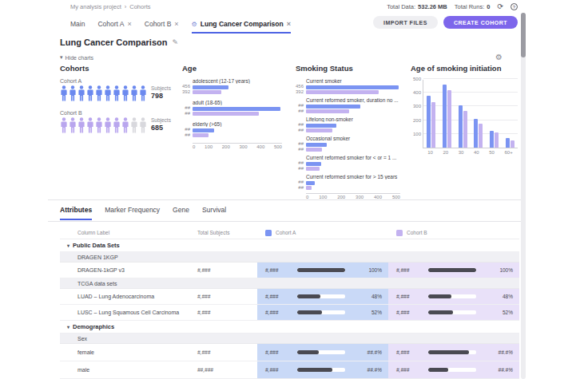  I want to click on age-chart: 456392adolescent (12-17 years)####adult …, so click(233, 113).